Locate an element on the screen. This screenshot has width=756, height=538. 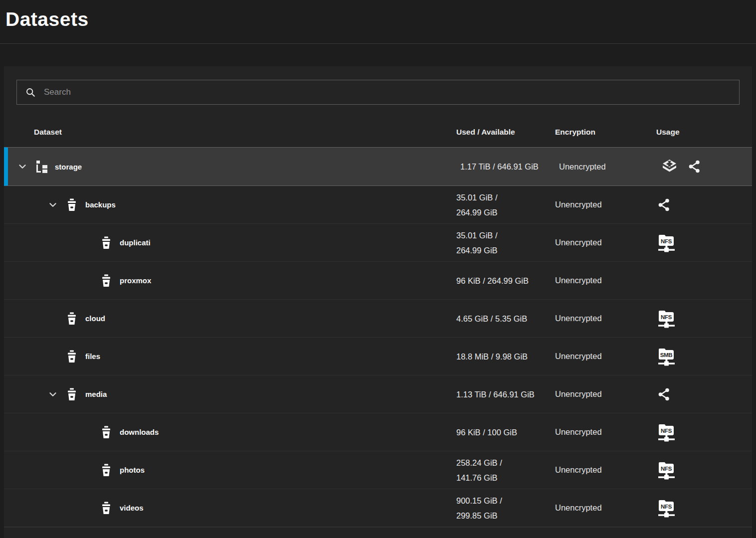
col-header-encryption: Encryption is located at coordinates (605, 132).